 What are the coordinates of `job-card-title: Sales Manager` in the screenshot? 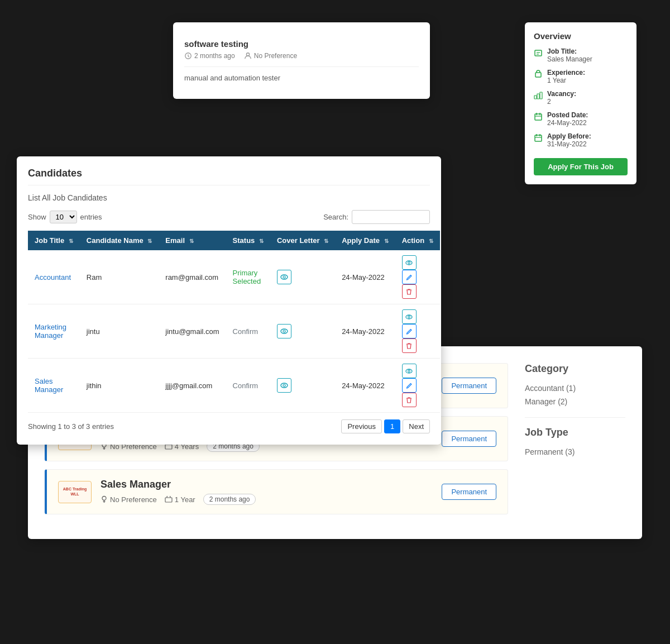 It's located at (267, 485).